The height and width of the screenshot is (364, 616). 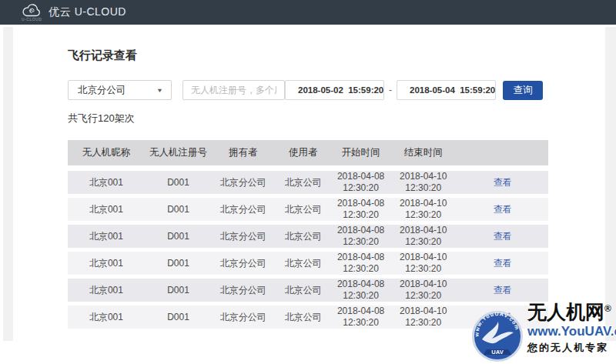 I want to click on end-datetime-picker: 2018-05-04 15:59:20, so click(x=447, y=90).